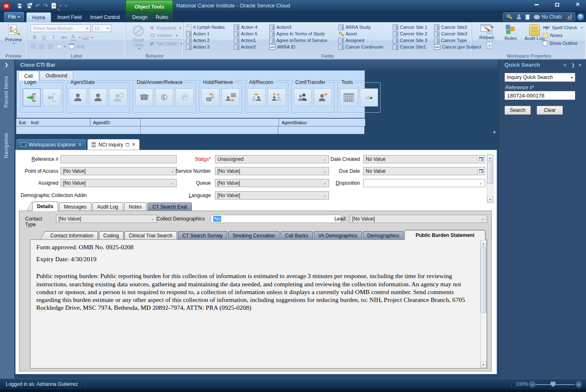  I want to click on tab-public-burden-statement: Public Burden Statement, so click(445, 235).